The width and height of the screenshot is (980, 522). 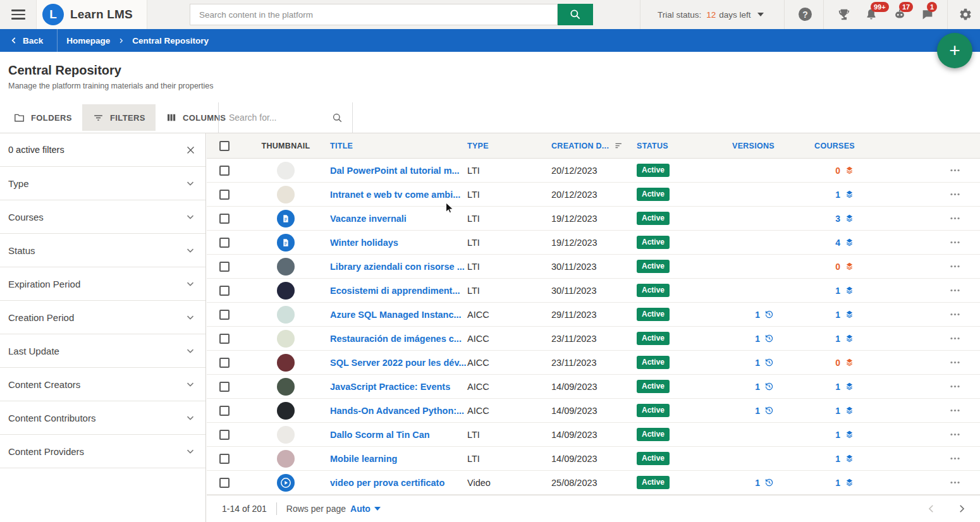 I want to click on filter-section-row: Content Providers, so click(x=102, y=451).